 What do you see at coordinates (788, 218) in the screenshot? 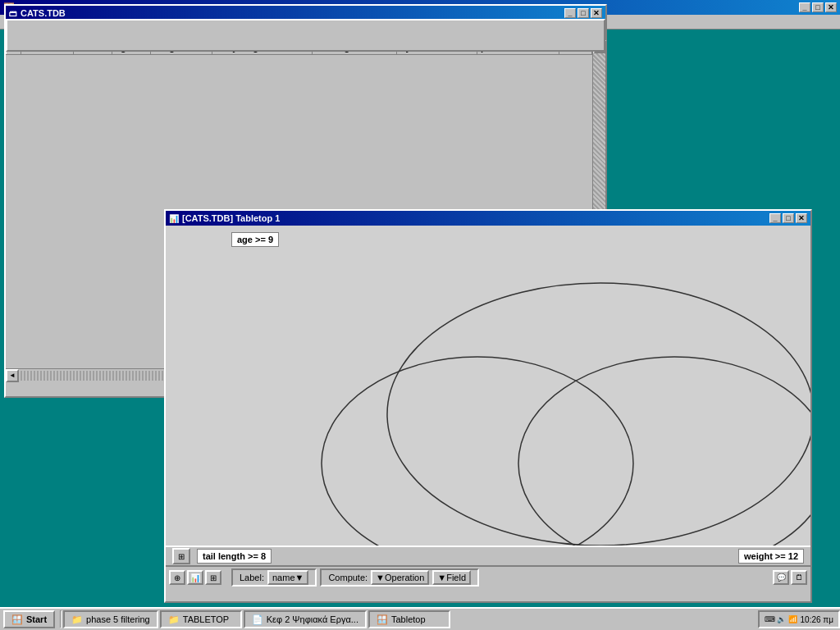
I see `viz-maximize-btn: □` at bounding box center [788, 218].